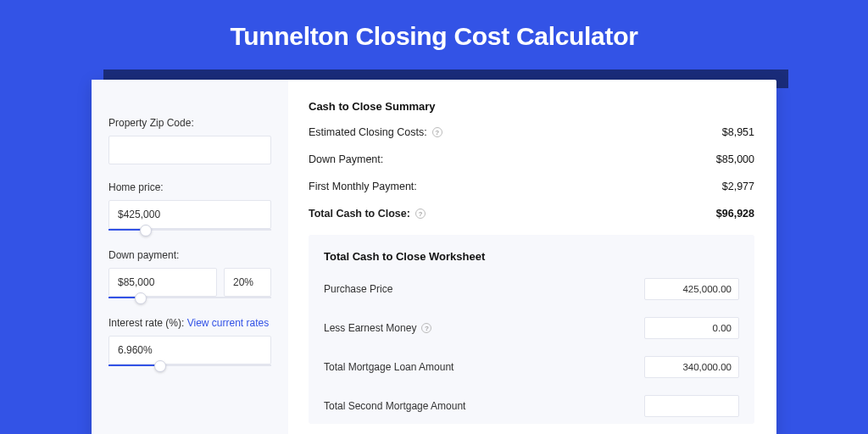 The width and height of the screenshot is (868, 434). I want to click on down-payment-label: Down payment:, so click(190, 255).